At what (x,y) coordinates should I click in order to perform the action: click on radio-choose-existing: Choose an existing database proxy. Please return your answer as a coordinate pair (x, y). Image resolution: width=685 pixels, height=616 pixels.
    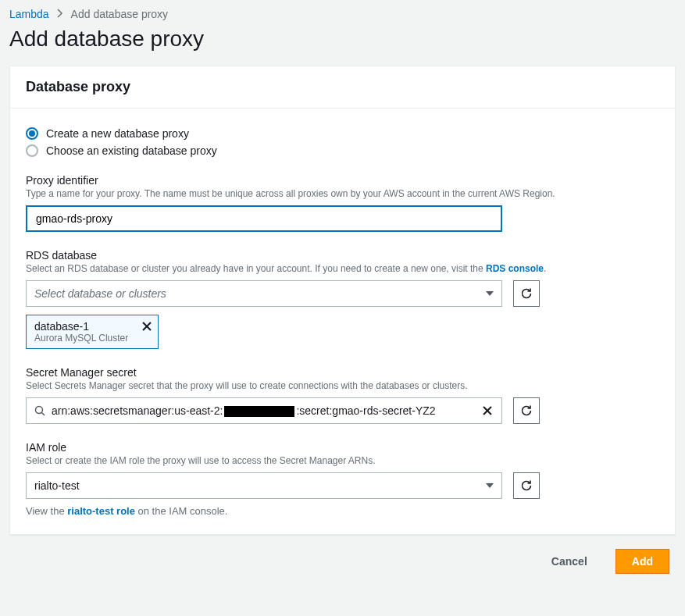
    Looking at the image, I should click on (342, 151).